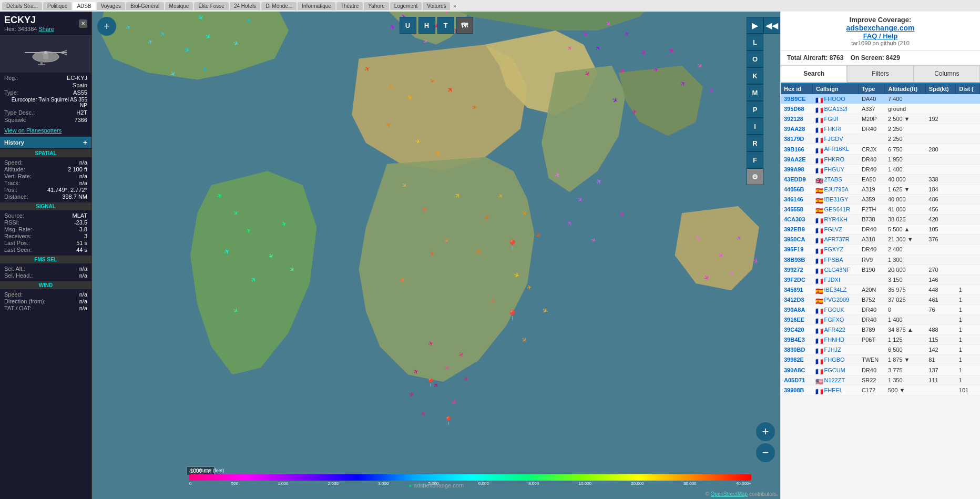 This screenshot has width=980, height=499. I want to click on table-row: 390A8A 🇫🇷FGCUK DR40 0 76 1, so click(880, 309).